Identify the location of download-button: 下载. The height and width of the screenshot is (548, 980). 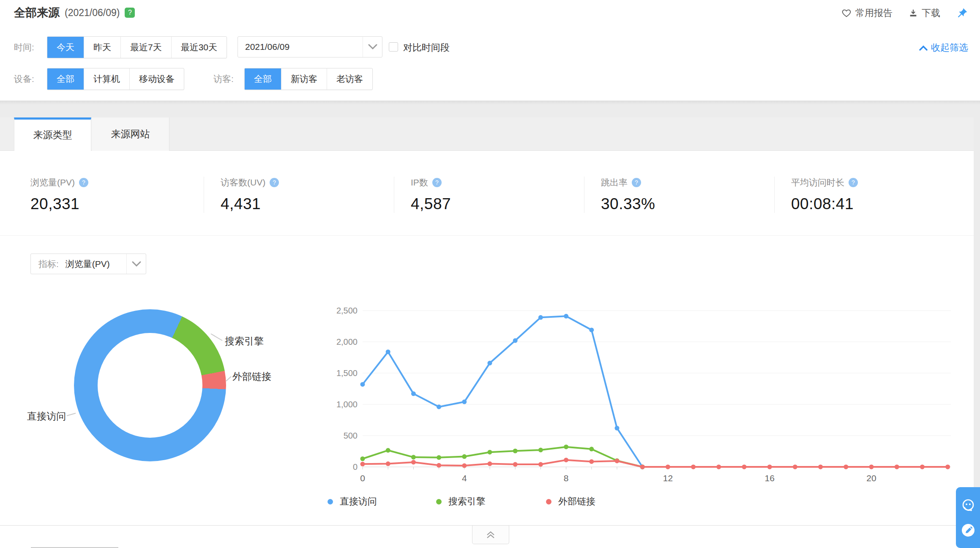
(925, 13).